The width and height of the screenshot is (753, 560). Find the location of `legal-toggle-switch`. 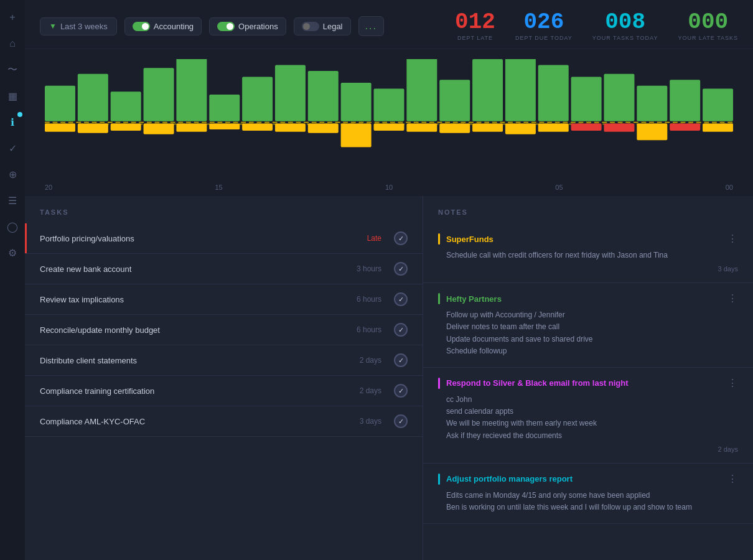

legal-toggle-switch is located at coordinates (311, 26).